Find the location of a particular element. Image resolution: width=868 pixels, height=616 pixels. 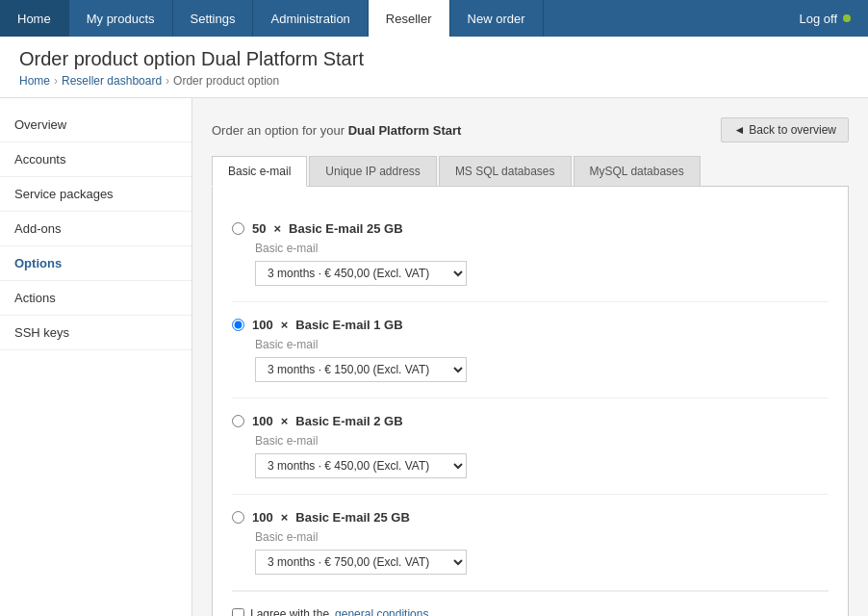

sidebar-item-service-packages: Service packages is located at coordinates (96, 194).